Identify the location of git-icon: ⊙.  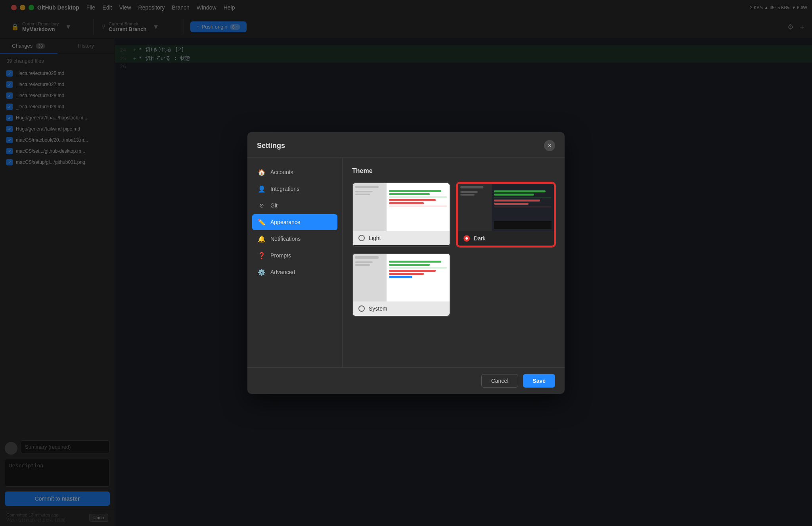
(262, 205).